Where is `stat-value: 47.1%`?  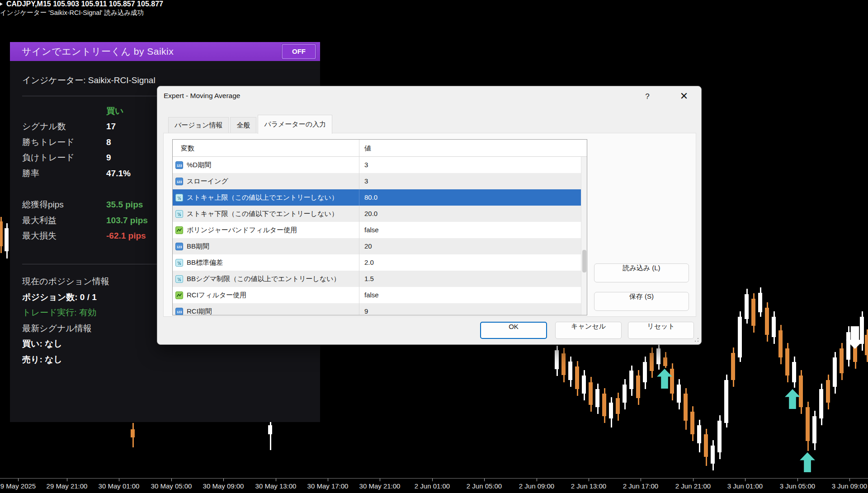
stat-value: 47.1% is located at coordinates (118, 174).